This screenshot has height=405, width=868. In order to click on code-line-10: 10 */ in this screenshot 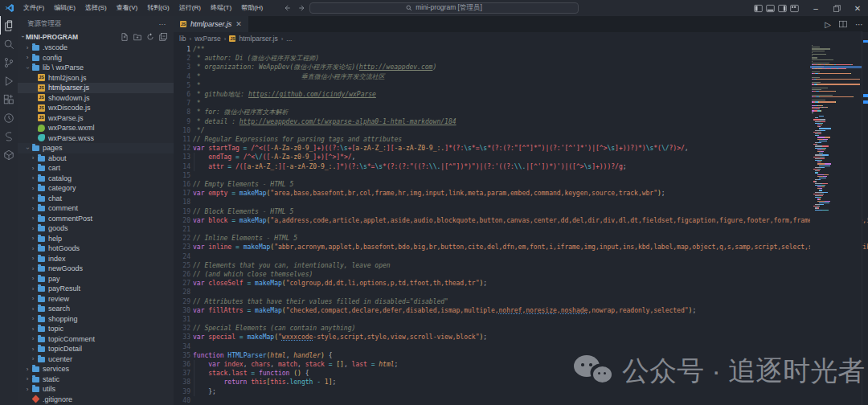, I will do `click(521, 130)`.